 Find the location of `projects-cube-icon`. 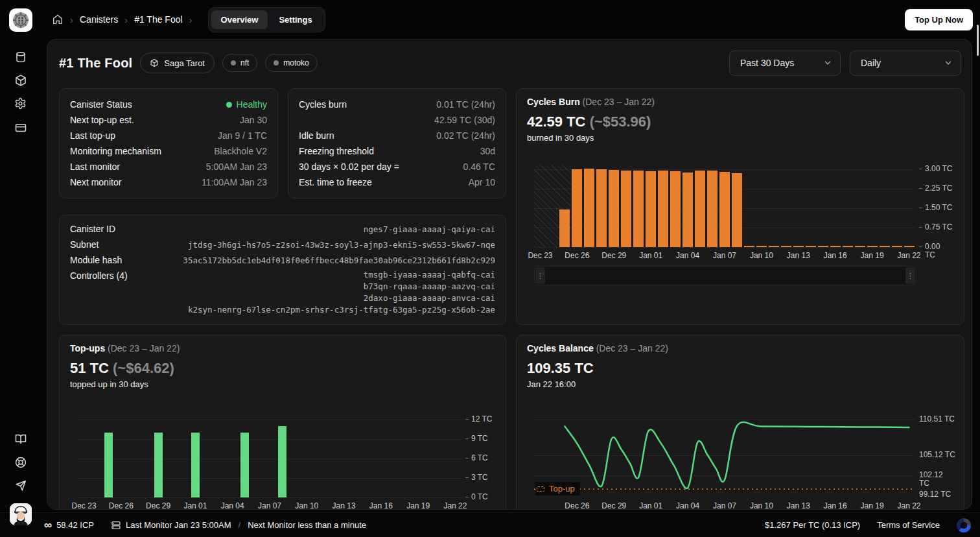

projects-cube-icon is located at coordinates (21, 80).